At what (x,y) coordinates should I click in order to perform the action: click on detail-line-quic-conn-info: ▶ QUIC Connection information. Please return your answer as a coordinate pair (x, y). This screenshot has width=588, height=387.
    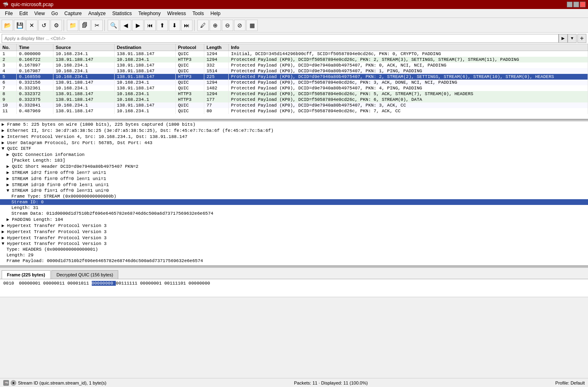
    Looking at the image, I should click on (294, 154).